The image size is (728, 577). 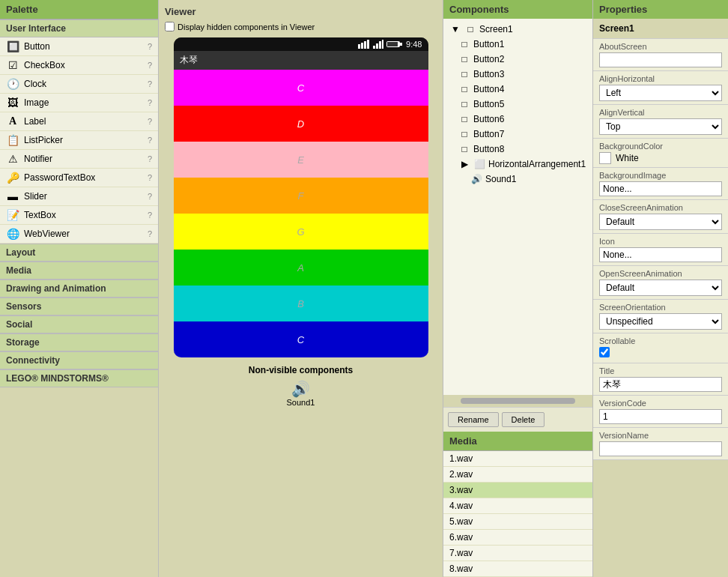 What do you see at coordinates (79, 288) in the screenshot?
I see `section-drawing: Drawing and Animation` at bounding box center [79, 288].